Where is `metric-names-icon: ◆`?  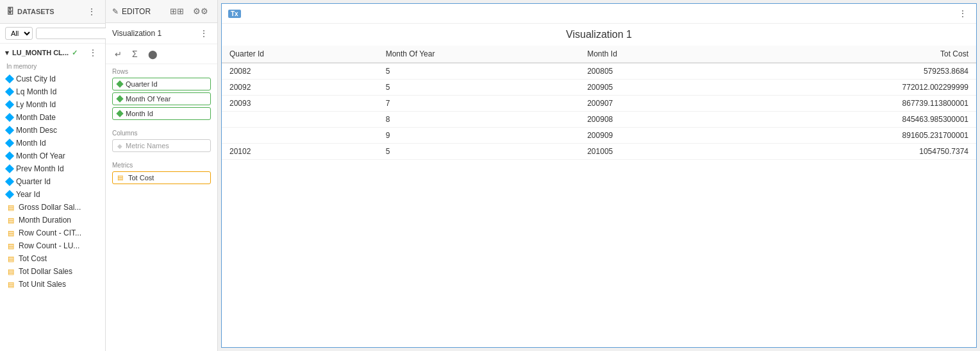 metric-names-icon: ◆ is located at coordinates (120, 146).